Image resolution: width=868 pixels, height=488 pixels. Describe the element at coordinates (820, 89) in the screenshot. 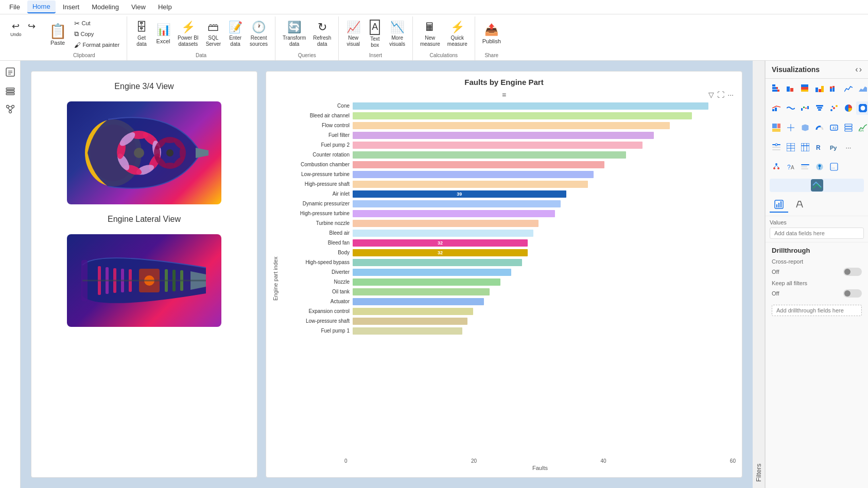

I see `viz-clustered-column-icon` at that location.